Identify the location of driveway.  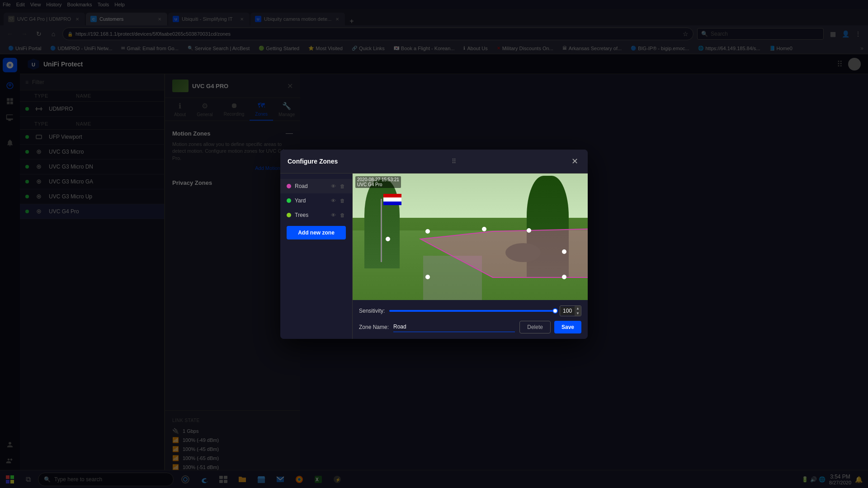
(453, 278).